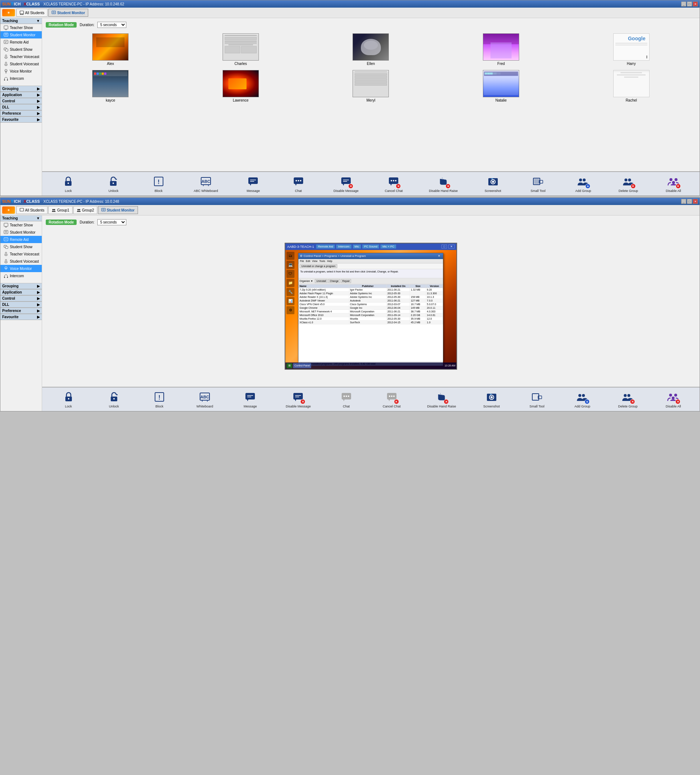  What do you see at coordinates (68, 399) in the screenshot?
I see `lock-btn-2: Lock` at bounding box center [68, 399].